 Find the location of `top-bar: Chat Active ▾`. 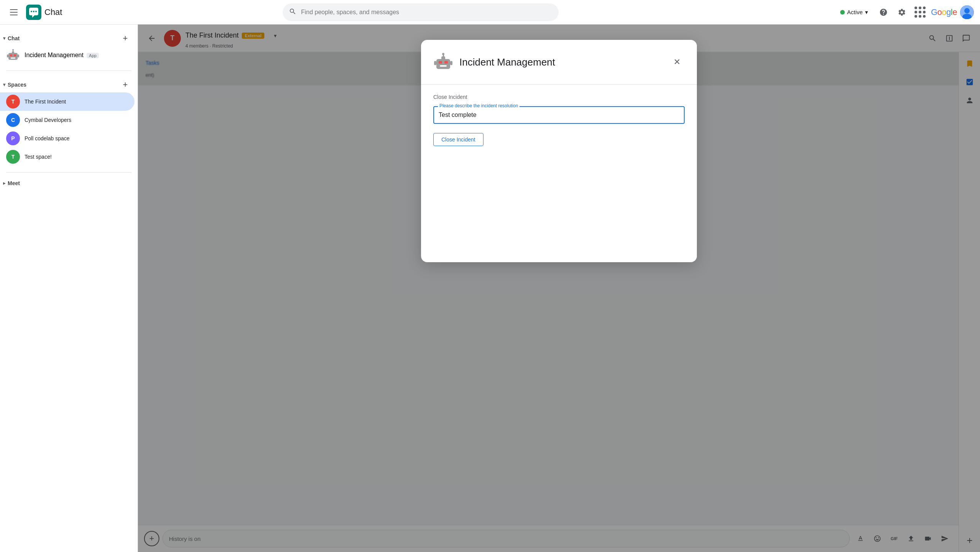

top-bar: Chat Active ▾ is located at coordinates (490, 12).